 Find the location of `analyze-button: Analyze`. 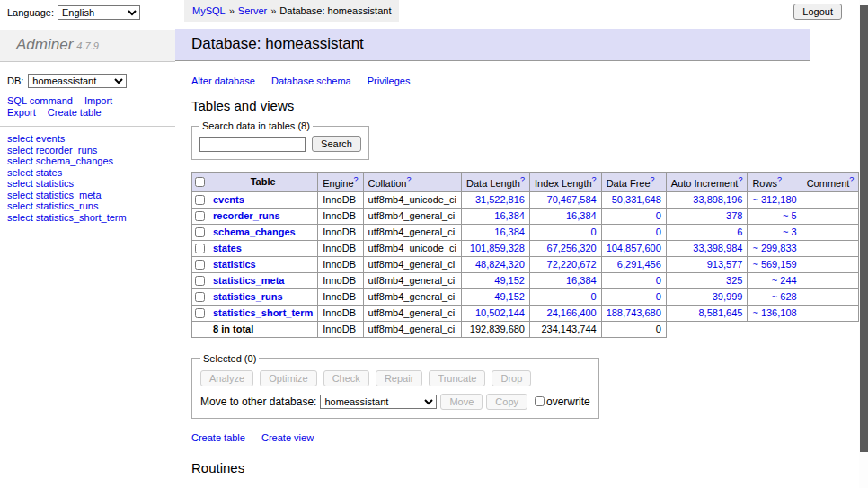

analyze-button: Analyze is located at coordinates (226, 378).